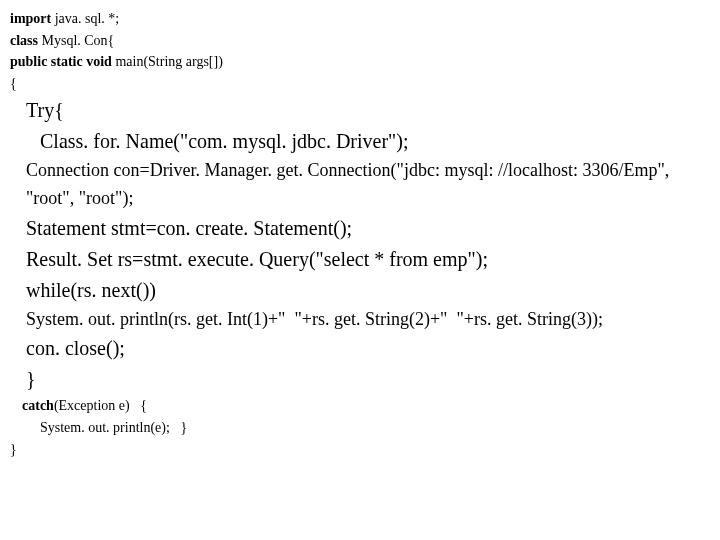  Describe the element at coordinates (360, 84) in the screenshot. I see `code-line: {` at that location.